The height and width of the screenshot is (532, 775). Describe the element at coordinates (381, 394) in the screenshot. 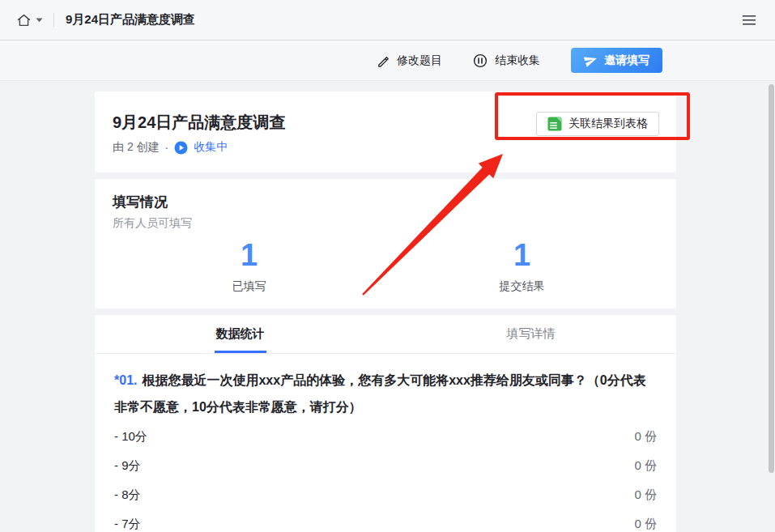

I see `question-text: 根据您最近一次使用xxx产品的体验，您有多大可能将xxx推荐给朋友或同事？（0分…` at that location.